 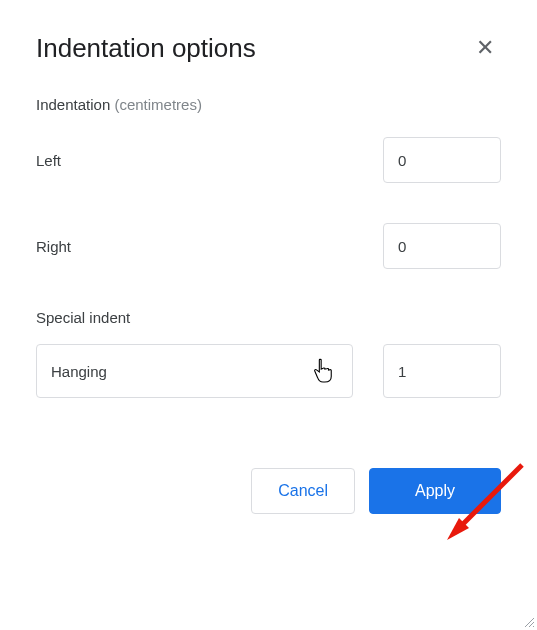 I want to click on left-input, so click(x=442, y=160).